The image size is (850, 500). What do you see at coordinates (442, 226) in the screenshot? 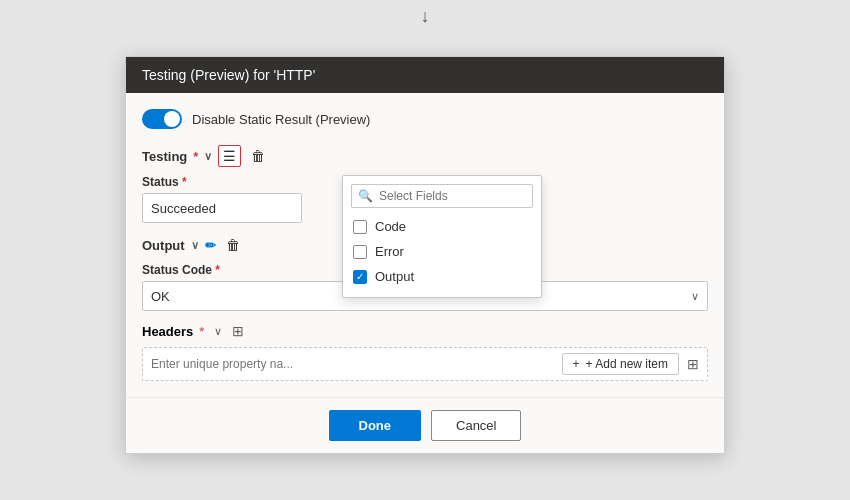
I see `dropdown-item-code: Code` at bounding box center [442, 226].